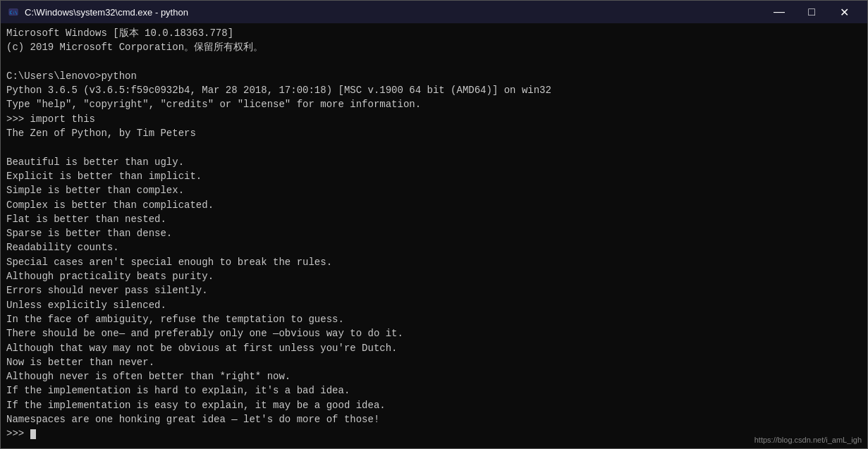 The height and width of the screenshot is (449, 868). I want to click on close-button: ✕, so click(844, 12).